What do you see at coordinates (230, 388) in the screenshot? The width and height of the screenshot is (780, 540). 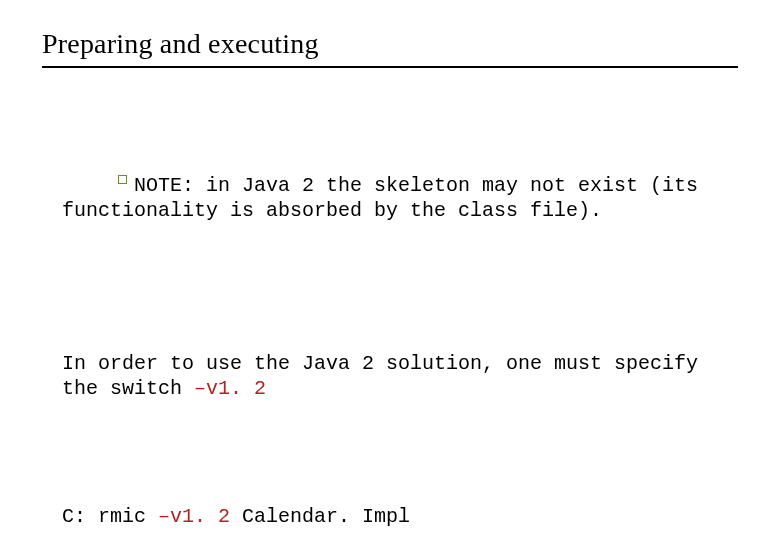 I see `switch-literal: –v1. 2` at bounding box center [230, 388].